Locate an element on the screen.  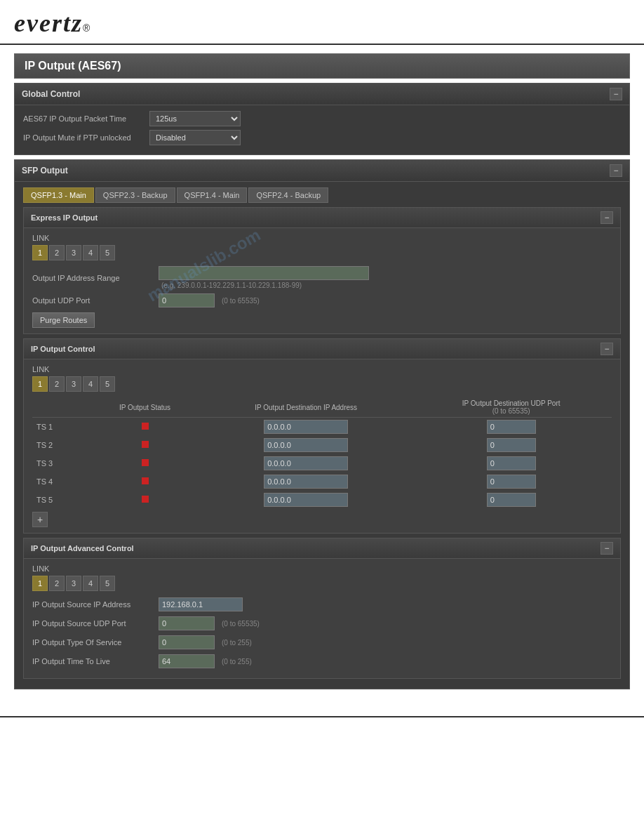
ts5-status is located at coordinates (145, 500).